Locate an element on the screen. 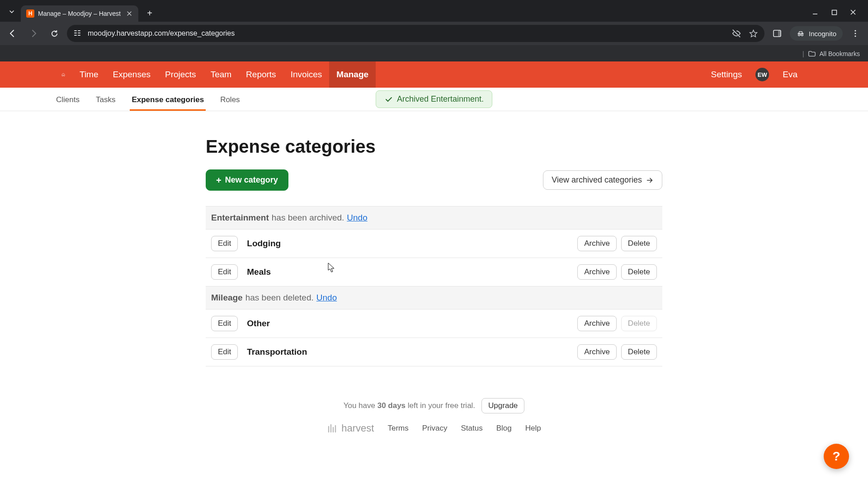 The image size is (868, 488). nav-invoices: Invoices is located at coordinates (307, 75).